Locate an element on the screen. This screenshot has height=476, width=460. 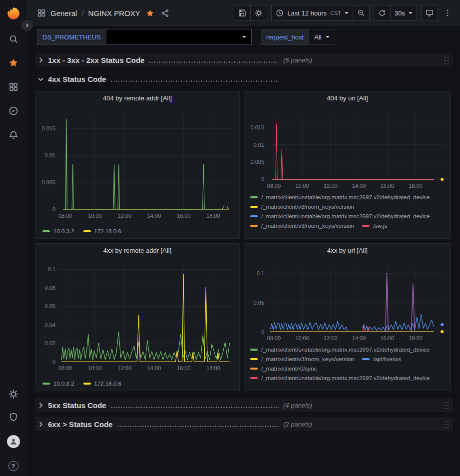
chevron-down-icon is located at coordinates (347, 13).